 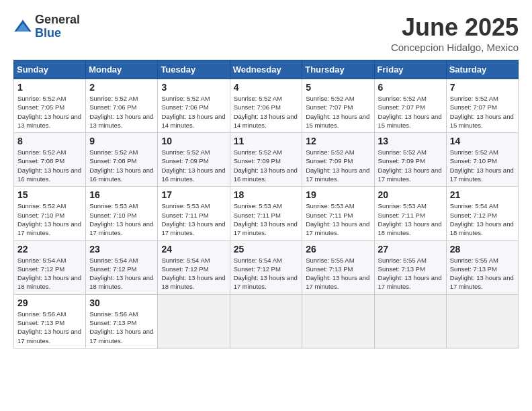 I want to click on calendar-header-thursday: Thursday, so click(x=339, y=70).